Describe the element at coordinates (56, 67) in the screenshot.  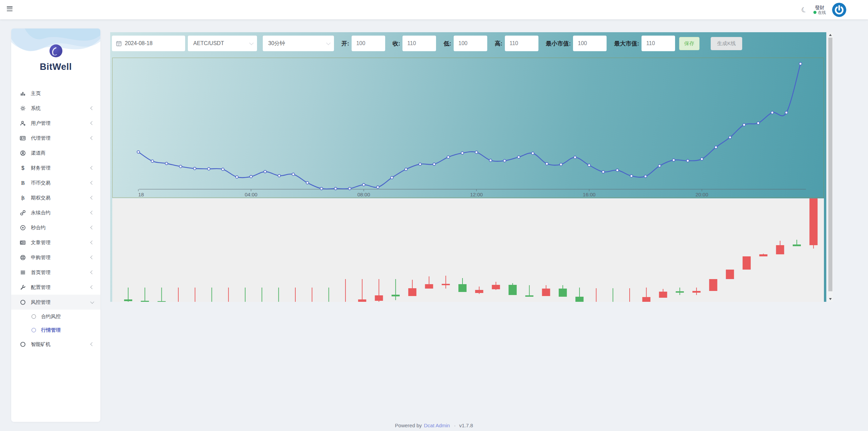
I see `brand-name: BitWell` at that location.